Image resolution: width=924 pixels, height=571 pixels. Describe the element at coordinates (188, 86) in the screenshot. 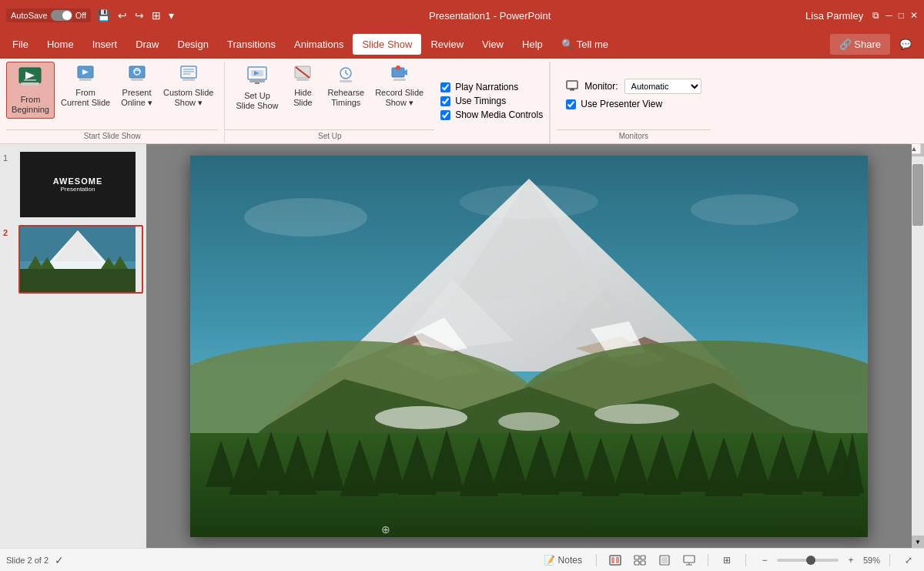

I see `custom-slide-show-button: Custom Slide Show ▾` at that location.